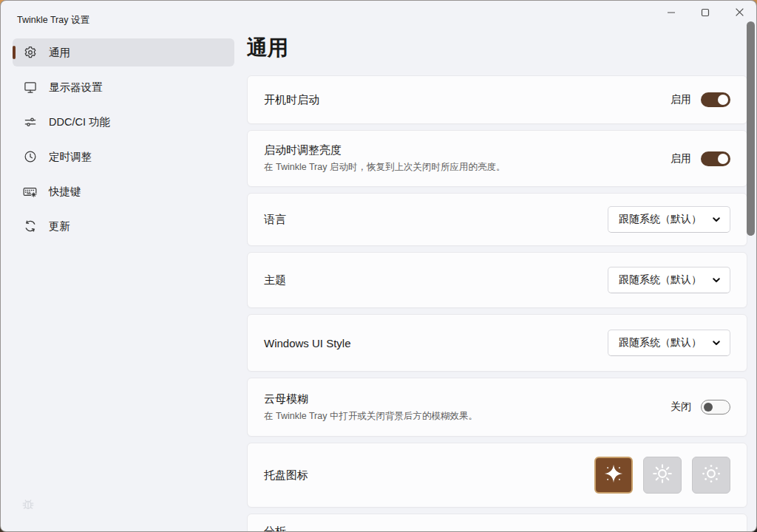 The image size is (757, 532). Describe the element at coordinates (716, 100) in the screenshot. I see `launch-at-startup-toggle` at that location.